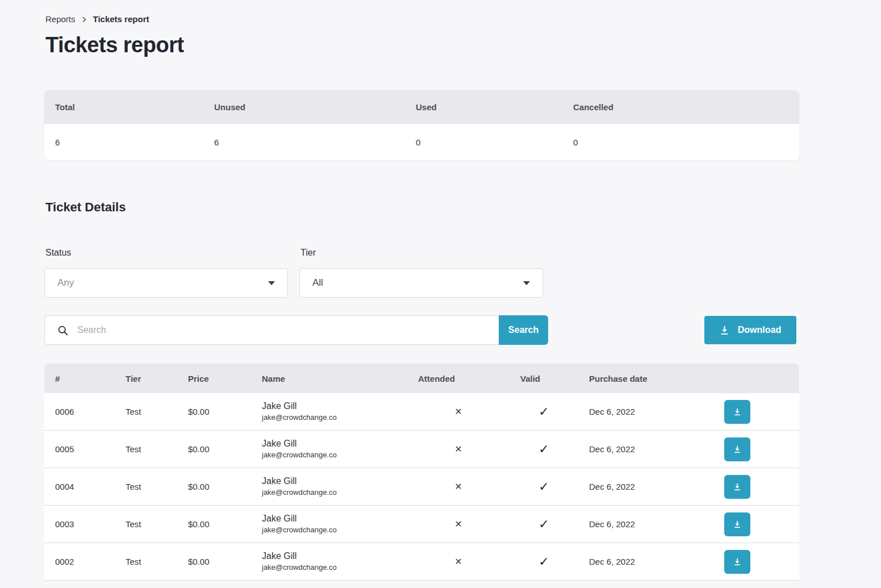 Image resolution: width=881 pixels, height=588 pixels. I want to click on status-select-value: Any, so click(66, 283).